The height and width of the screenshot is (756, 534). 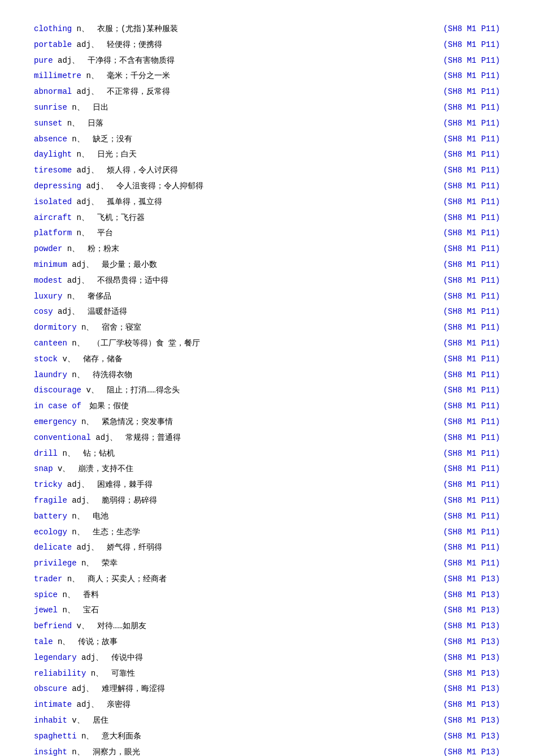 I want to click on vocab-row: intimate adj、 亲密得(SH8 M1 P13), so click(x=267, y=705).